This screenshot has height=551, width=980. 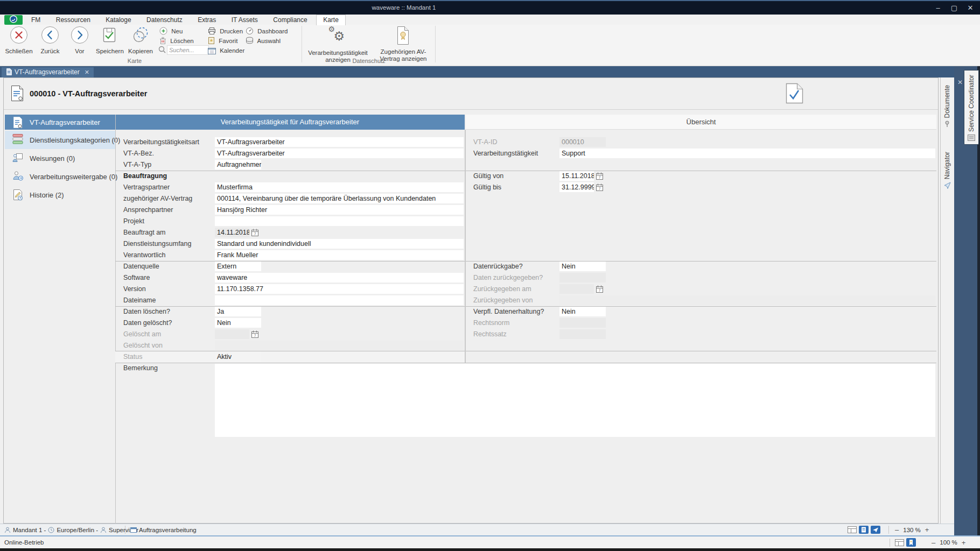 What do you see at coordinates (583, 266) in the screenshot?
I see `field-datenrückgabe: Nein` at bounding box center [583, 266].